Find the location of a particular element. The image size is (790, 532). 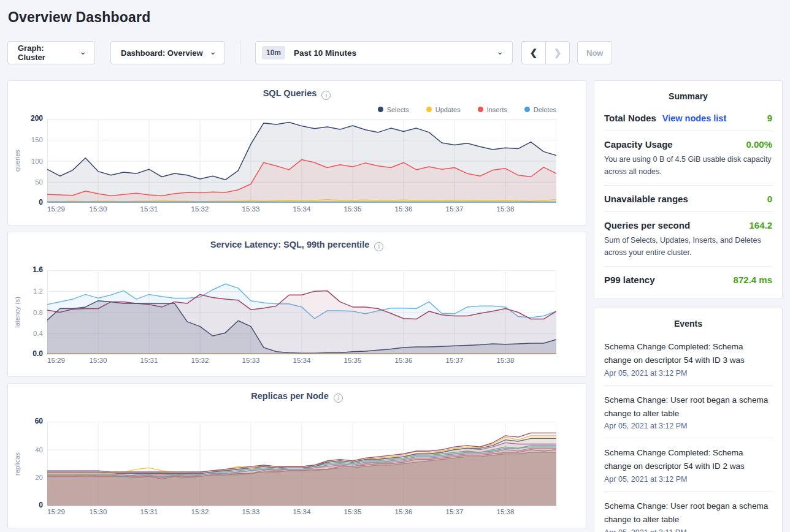

y-axis-label: latency (s) is located at coordinates (17, 313).